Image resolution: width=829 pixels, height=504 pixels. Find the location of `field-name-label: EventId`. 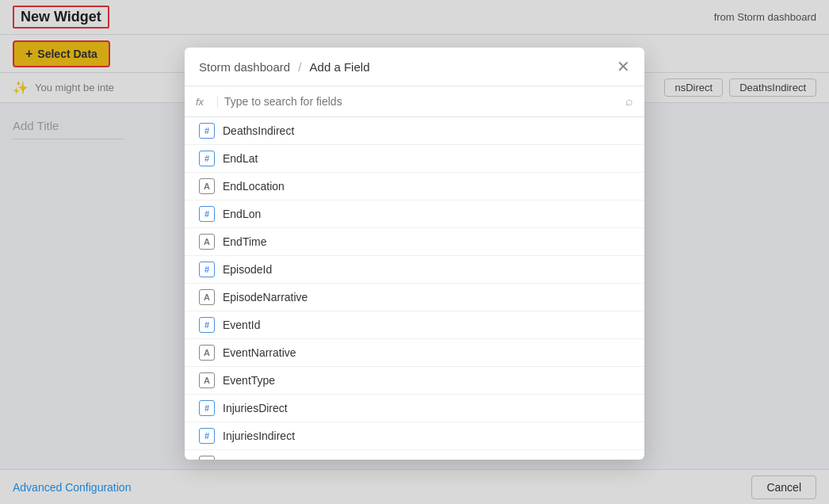

field-name-label: EventId is located at coordinates (241, 325).